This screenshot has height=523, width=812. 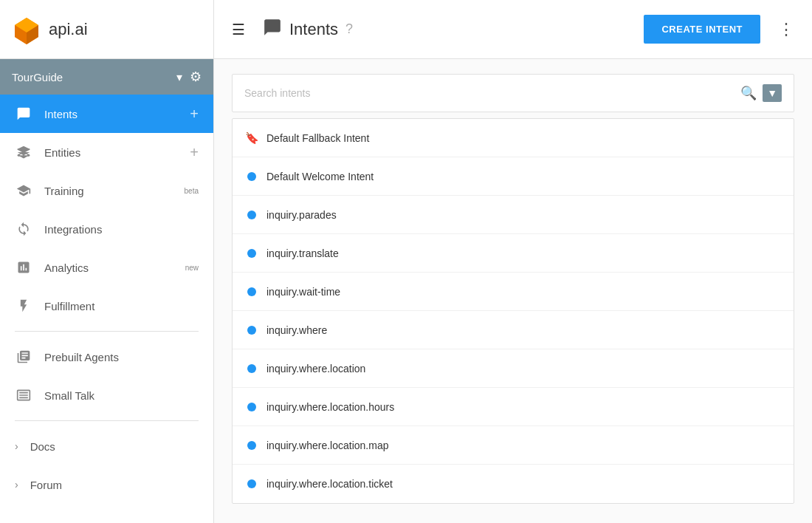 What do you see at coordinates (24, 191) in the screenshot?
I see `training-icon` at bounding box center [24, 191].